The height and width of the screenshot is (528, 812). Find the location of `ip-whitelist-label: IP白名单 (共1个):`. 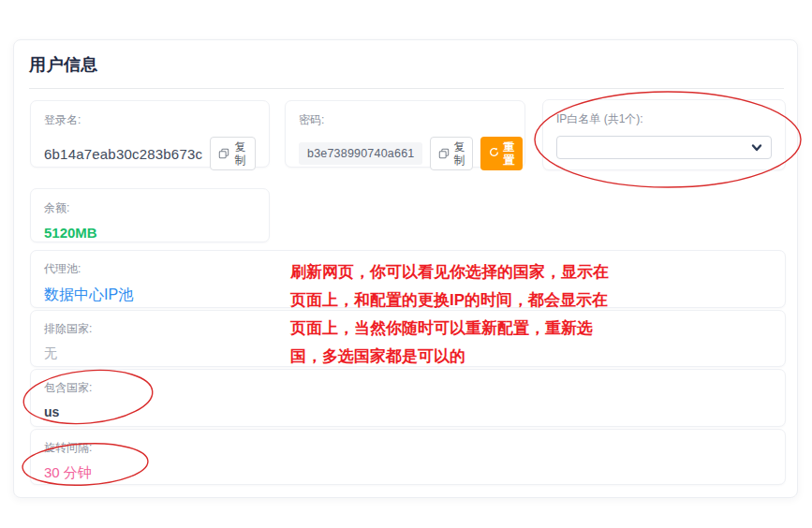

ip-whitelist-label: IP白名单 (共1个): is located at coordinates (664, 120).